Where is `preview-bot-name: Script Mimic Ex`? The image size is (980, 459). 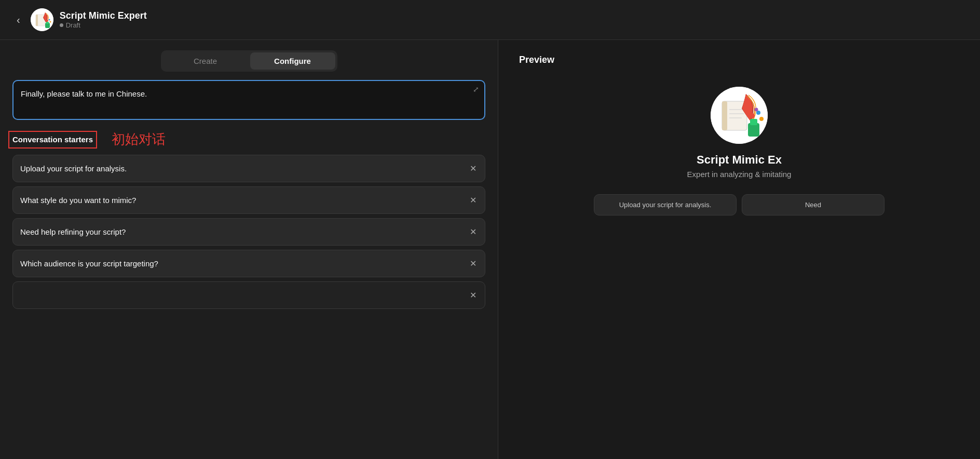 preview-bot-name: Script Mimic Ex is located at coordinates (739, 160).